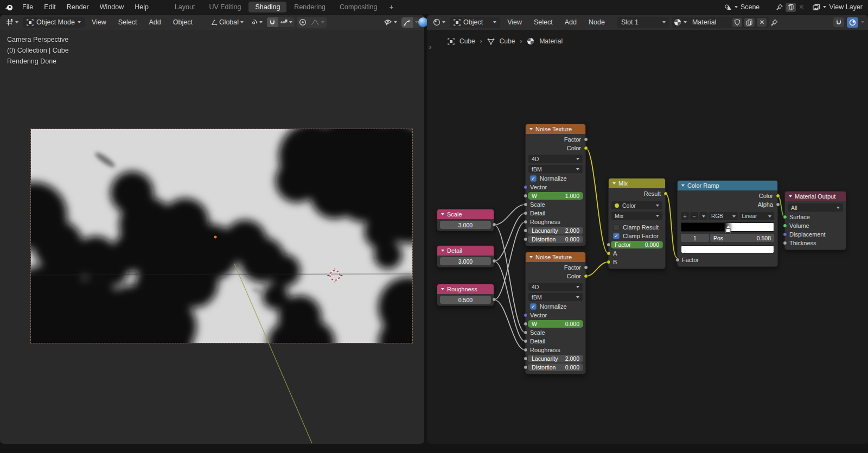 Image resolution: width=868 pixels, height=453 pixels. What do you see at coordinates (227, 22) in the screenshot?
I see `orientation-dropdown: Global` at bounding box center [227, 22].